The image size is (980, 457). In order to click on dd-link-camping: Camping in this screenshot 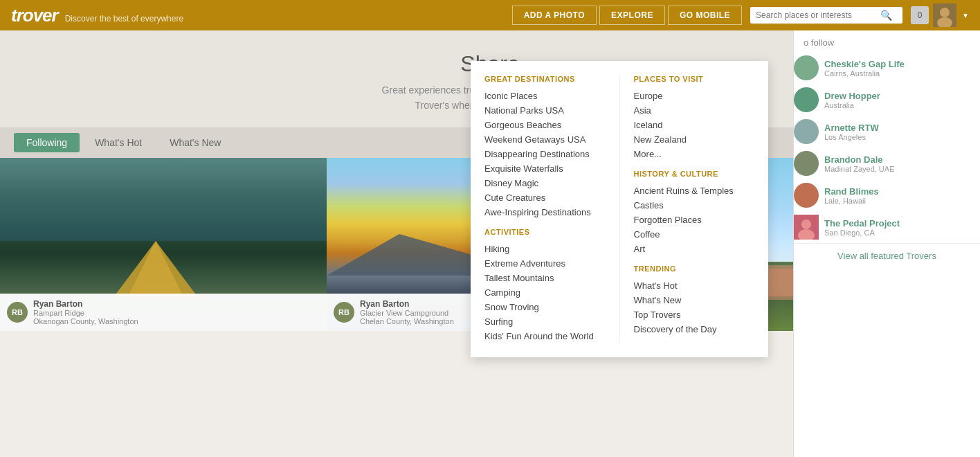, I will do `click(545, 292)`.